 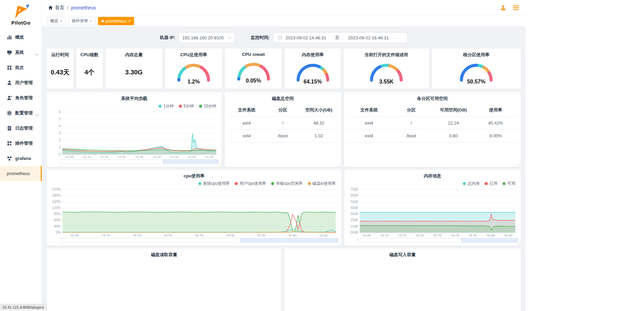 I want to click on disk-write-card: 磁盘写入容量, so click(x=402, y=280).